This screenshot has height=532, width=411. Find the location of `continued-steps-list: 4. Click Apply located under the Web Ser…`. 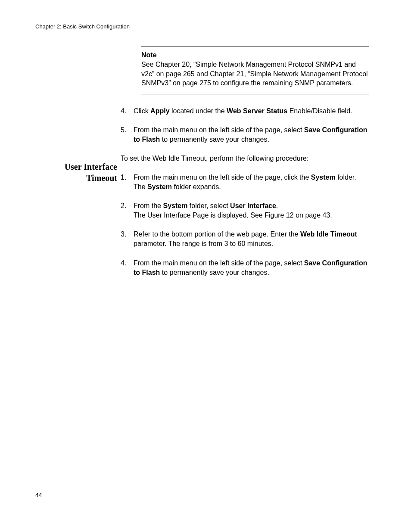

continued-steps-list: 4. Click Apply located under the Web Ser… is located at coordinates (245, 125).